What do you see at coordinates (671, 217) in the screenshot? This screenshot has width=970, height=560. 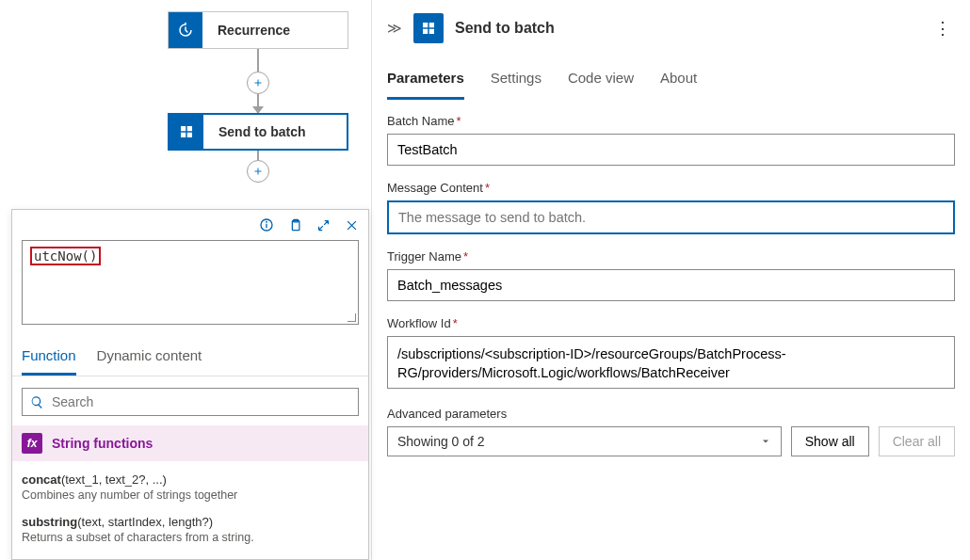 I see `input-message-content` at bounding box center [671, 217].